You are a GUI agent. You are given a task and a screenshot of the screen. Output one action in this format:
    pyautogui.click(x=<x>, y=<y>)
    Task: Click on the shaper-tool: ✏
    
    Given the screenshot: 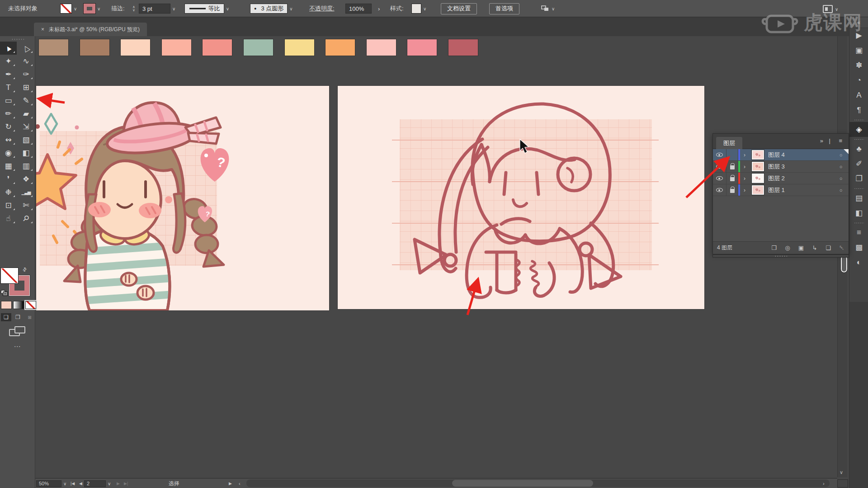 What is the action you would take?
    pyautogui.click(x=8, y=114)
    